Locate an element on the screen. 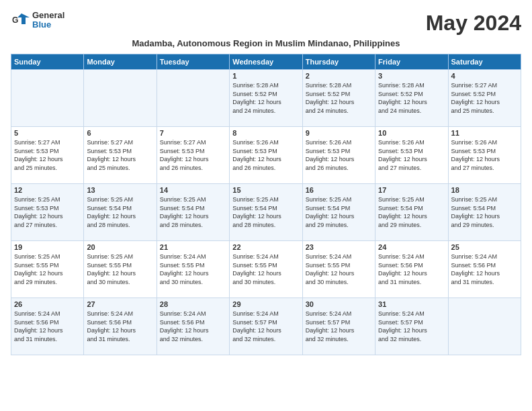  column-header-monday: Monday is located at coordinates (120, 62).